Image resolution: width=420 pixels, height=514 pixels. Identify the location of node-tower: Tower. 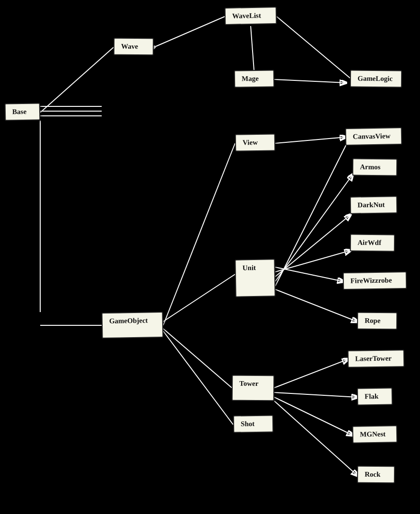
(253, 388).